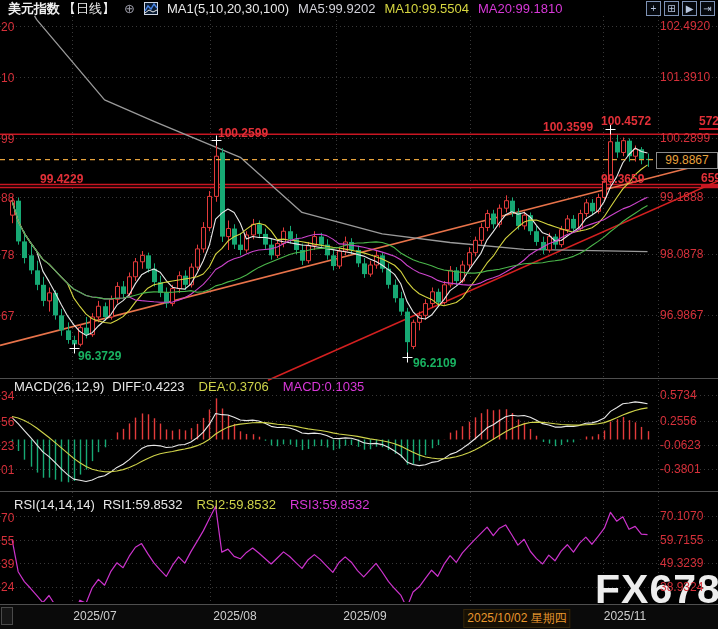 Image resolution: width=718 pixels, height=629 pixels. Describe the element at coordinates (59, 386) in the screenshot. I see `macd-name: MACD(26,12,9)` at that location.